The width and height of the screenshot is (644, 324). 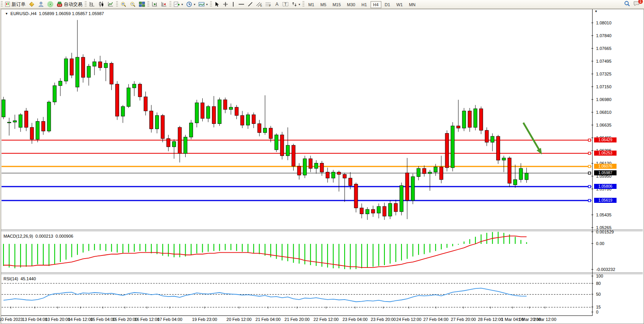 I want to click on fibonacci-tool-button: F, so click(x=268, y=4).